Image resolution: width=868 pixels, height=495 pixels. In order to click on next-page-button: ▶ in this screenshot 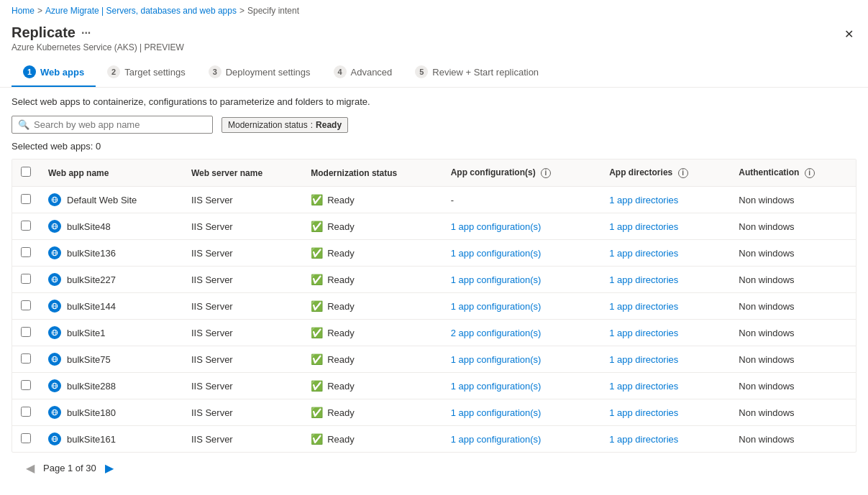, I will do `click(109, 468)`.